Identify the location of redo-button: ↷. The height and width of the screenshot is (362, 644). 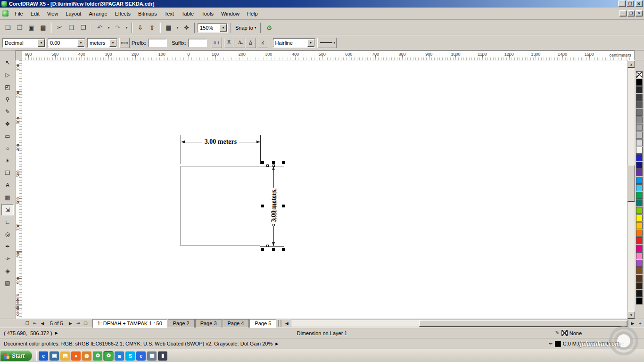
(118, 27).